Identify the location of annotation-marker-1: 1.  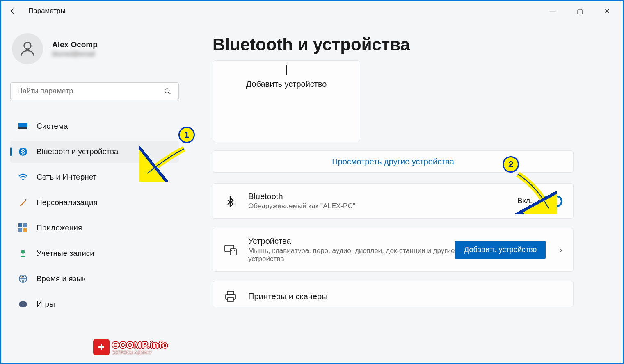
(187, 135).